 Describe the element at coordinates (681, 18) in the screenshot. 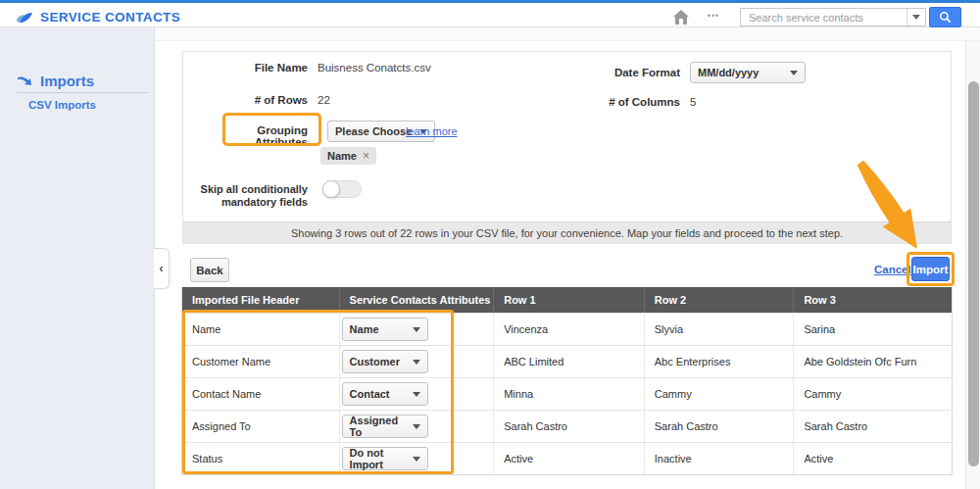

I see `home-icon` at that location.